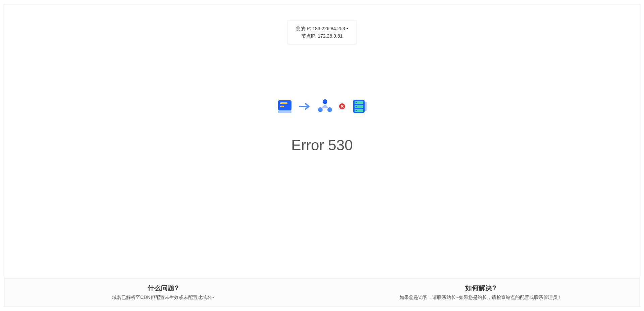 The image size is (644, 311). I want to click on footer-solution-desc: 如果您是访客，请联系站长~如果您是站长，请检查站点的配置或联系管理员！, so click(481, 298).